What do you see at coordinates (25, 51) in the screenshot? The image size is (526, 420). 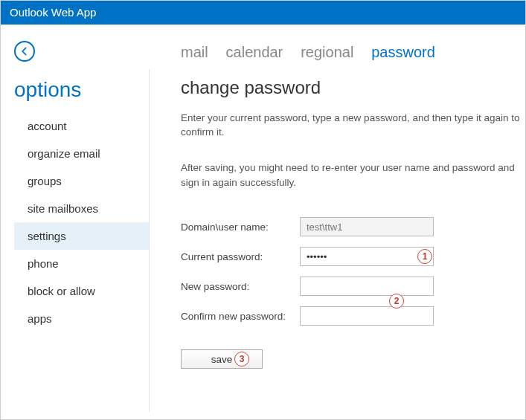 I see `arrow-left-icon` at bounding box center [25, 51].